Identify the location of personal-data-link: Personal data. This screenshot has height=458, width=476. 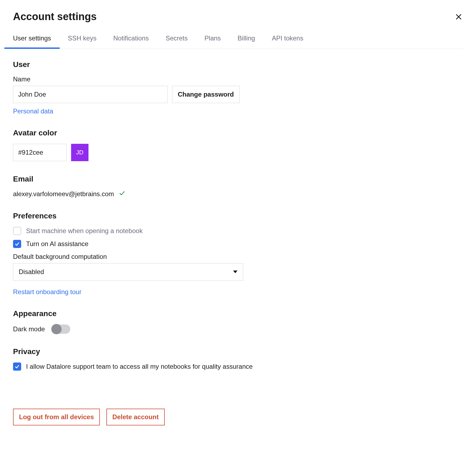
(33, 111).